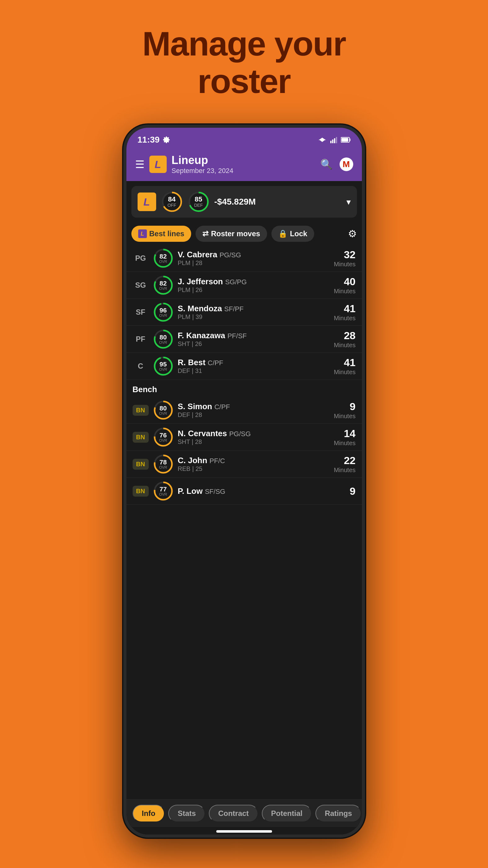 Image resolution: width=488 pixels, height=868 pixels. I want to click on tab-info: Info, so click(149, 813).